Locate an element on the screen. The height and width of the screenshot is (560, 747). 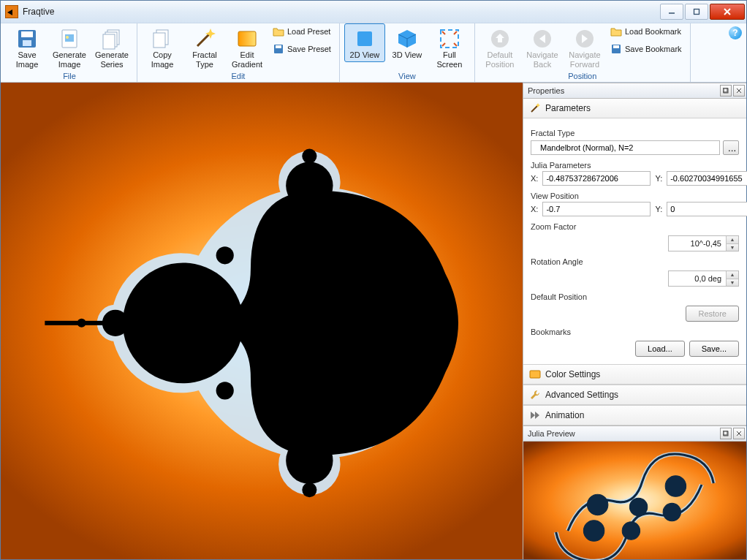
default-position-button: Default Position is located at coordinates (500, 47).